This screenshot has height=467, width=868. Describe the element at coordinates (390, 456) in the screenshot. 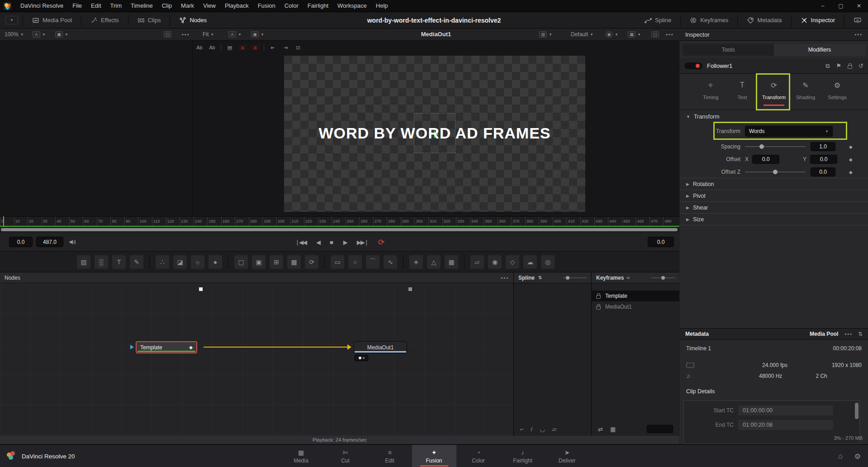

I see `page-tab-edit: ≡Edit` at that location.